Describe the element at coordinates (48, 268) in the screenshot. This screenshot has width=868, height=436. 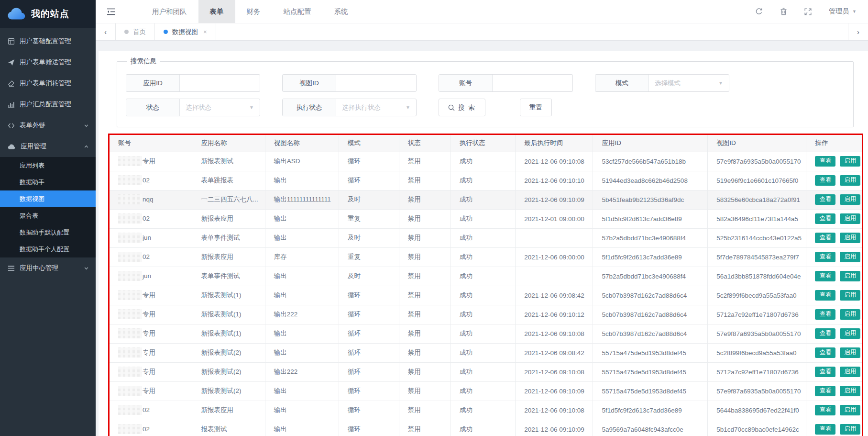
I see `sidebar-item-6: 应用中心管理` at that location.